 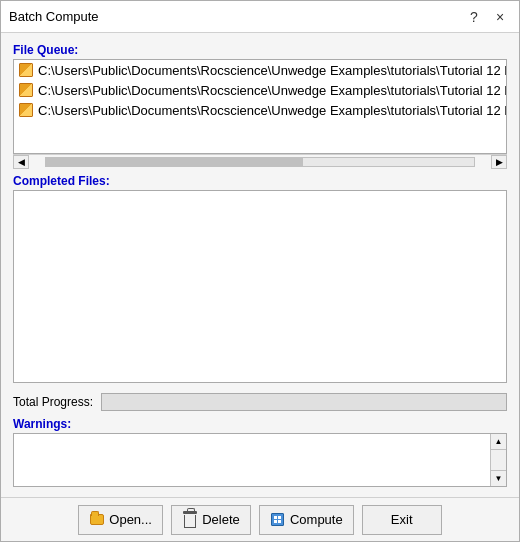 What do you see at coordinates (260, 424) in the screenshot?
I see `warnings-label: Warnings:` at bounding box center [260, 424].